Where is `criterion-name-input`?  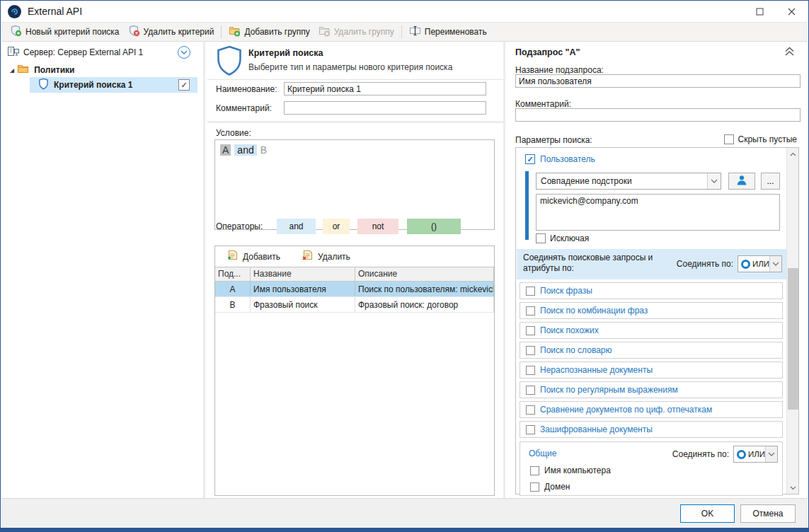
criterion-name-input is located at coordinates (385, 89).